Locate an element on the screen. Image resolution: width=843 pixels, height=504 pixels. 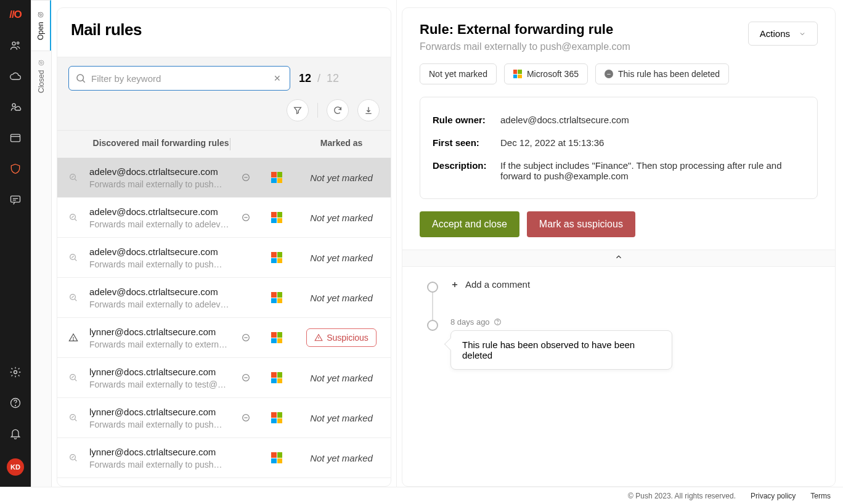
row-email: adelev@docs.ctrlaltsecure.com is located at coordinates (160, 292).